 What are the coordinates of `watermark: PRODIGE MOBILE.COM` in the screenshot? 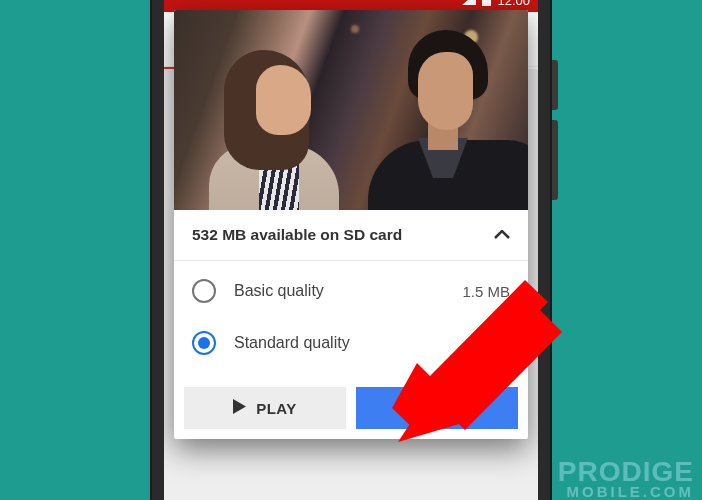 It's located at (626, 478).